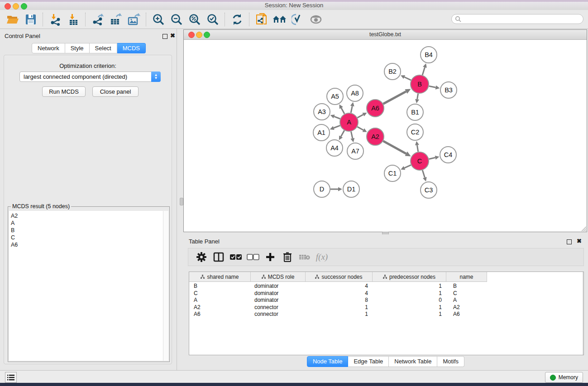  Describe the element at coordinates (86, 286) in the screenshot. I see `mcds-result-list: A2ABCA6` at that location.